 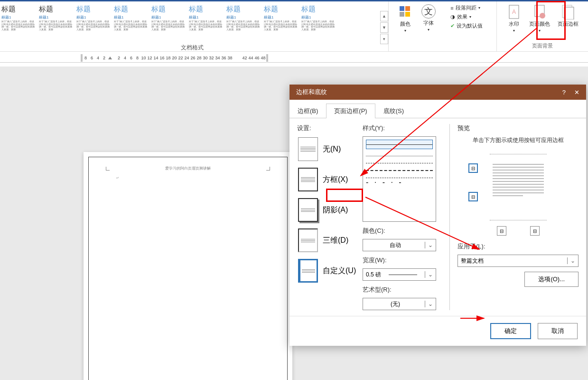 I want to click on preview-column: 预览 单击下方图示或使用按钮可应用边框 ⊟ ⊟ ⊟ ⊟ 应用于(L): 整篇文档…, so click(x=514, y=217).